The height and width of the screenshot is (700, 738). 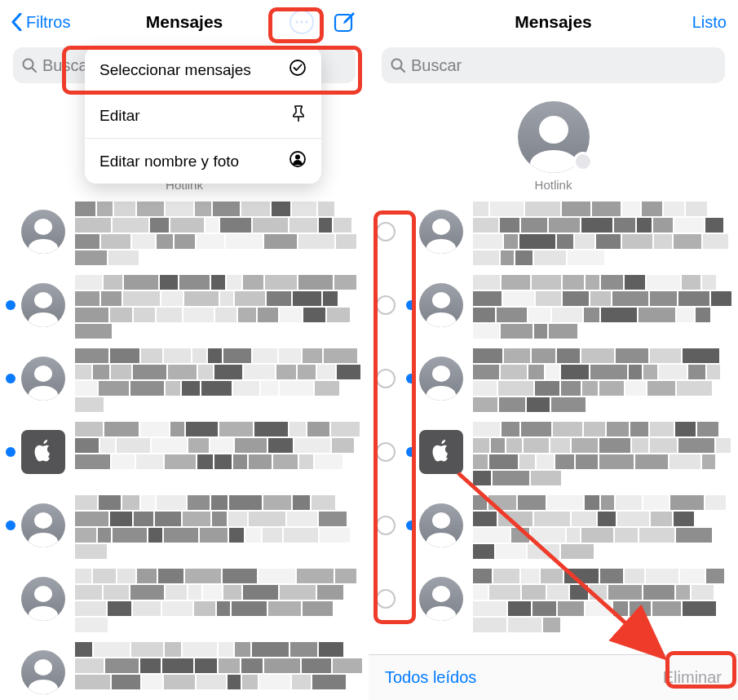 What do you see at coordinates (175, 70) in the screenshot?
I see `menu-label: Seleccionar mensajes` at bounding box center [175, 70].